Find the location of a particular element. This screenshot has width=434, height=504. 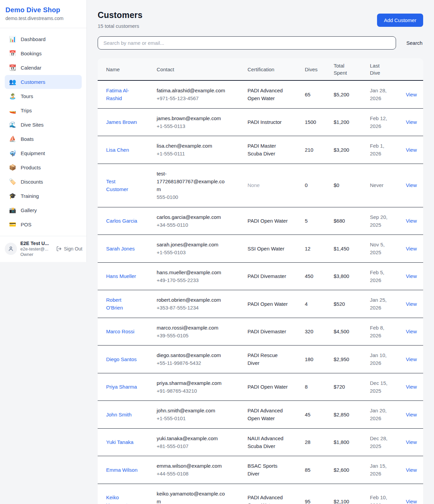

add-customer-button: Add Customer is located at coordinates (400, 20).